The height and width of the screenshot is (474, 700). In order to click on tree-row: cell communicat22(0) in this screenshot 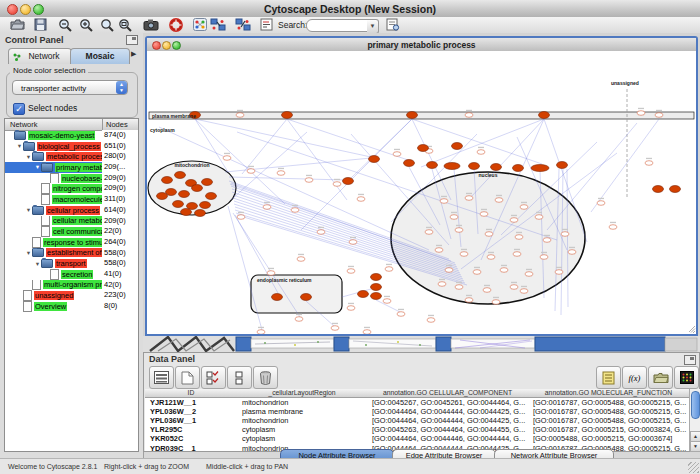, I will do `click(72, 232)`.